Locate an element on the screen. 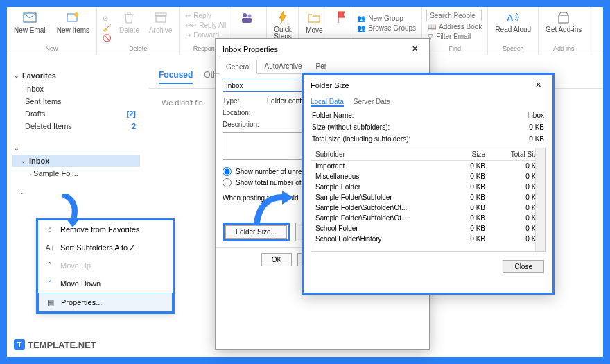 The image size is (610, 364). label: Archive is located at coordinates (161, 31).